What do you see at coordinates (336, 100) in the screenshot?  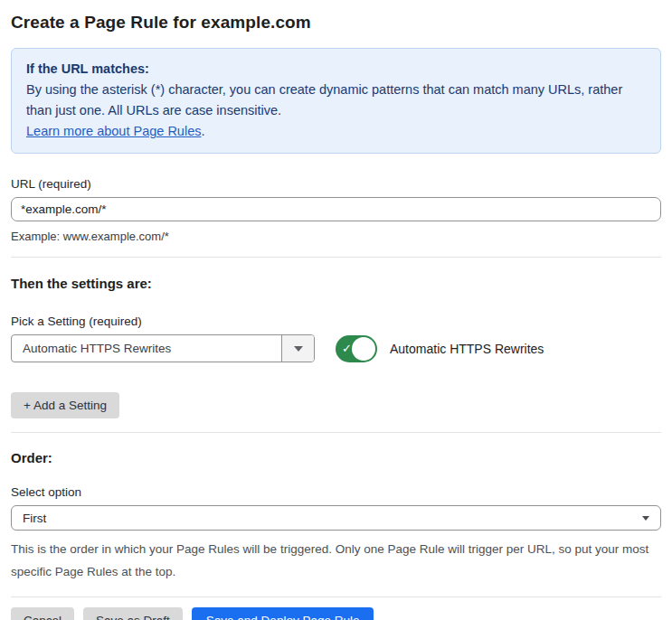 I see `info-box-body: By using the asterisk (*) character, you…` at bounding box center [336, 100].